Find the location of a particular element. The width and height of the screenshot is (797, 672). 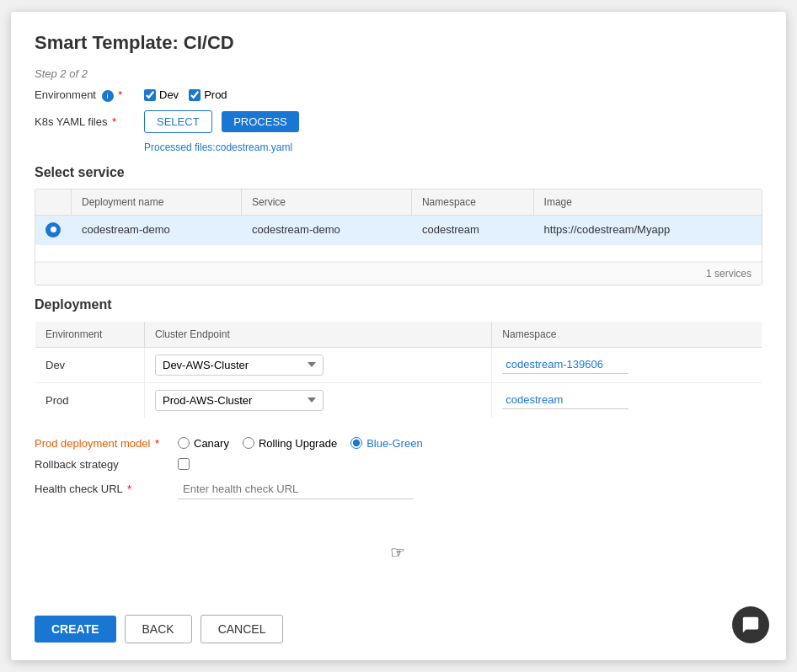

row-radio-icon is located at coordinates (53, 230).